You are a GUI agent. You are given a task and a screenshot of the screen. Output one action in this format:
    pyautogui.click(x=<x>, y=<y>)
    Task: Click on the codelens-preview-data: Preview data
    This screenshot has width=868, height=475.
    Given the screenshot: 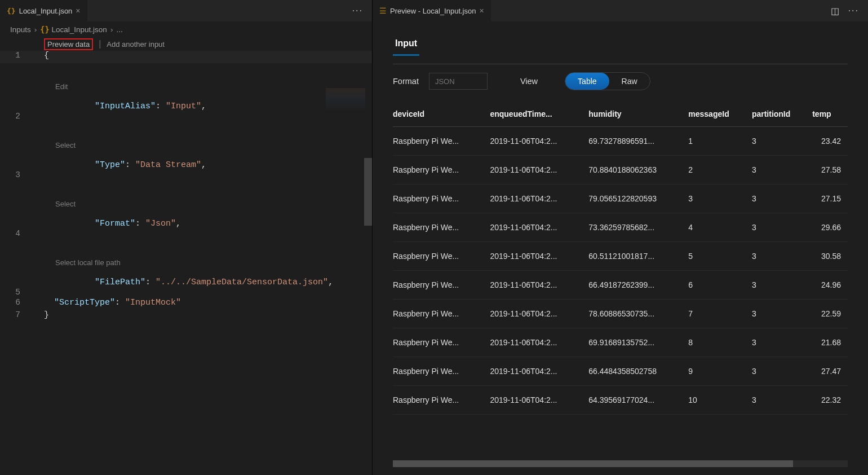 What is the action you would take?
    pyautogui.click(x=69, y=44)
    